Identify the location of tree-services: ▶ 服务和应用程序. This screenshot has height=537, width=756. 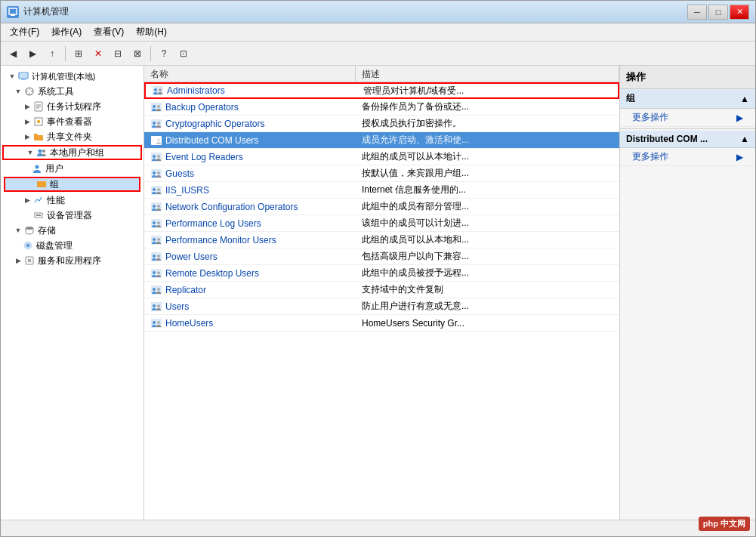
(73, 261).